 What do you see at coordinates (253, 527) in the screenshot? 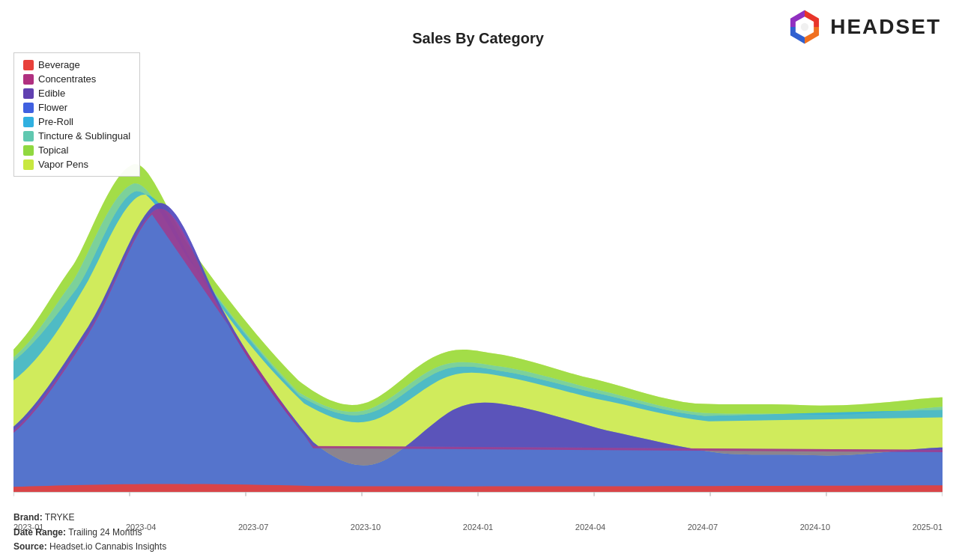
I see `x-label-2: 2023-07` at bounding box center [253, 527].